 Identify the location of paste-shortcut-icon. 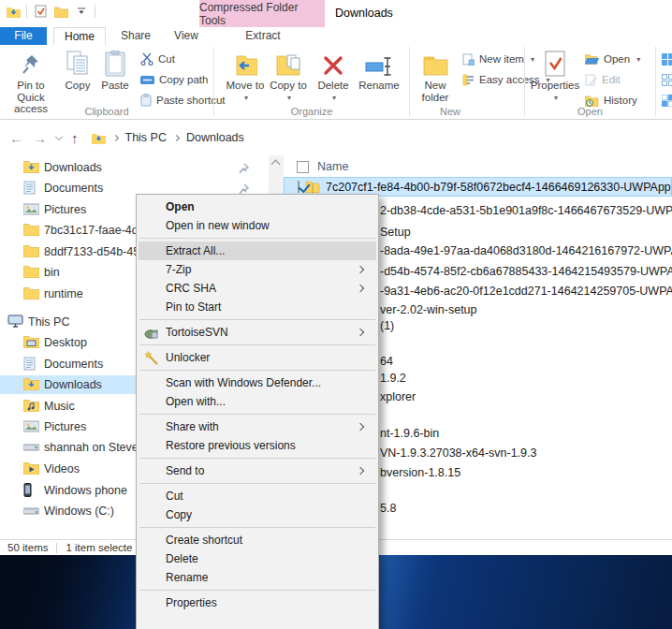
(146, 100).